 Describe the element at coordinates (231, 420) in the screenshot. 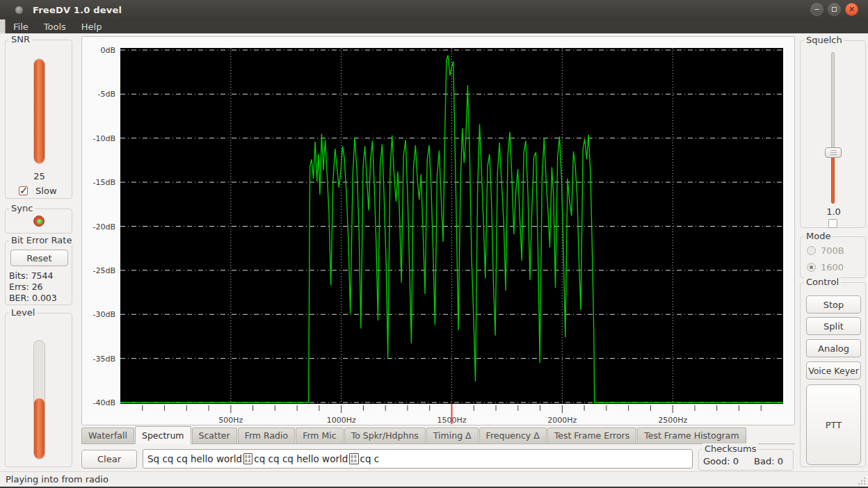

I see `svg-text: 500Hz` at that location.